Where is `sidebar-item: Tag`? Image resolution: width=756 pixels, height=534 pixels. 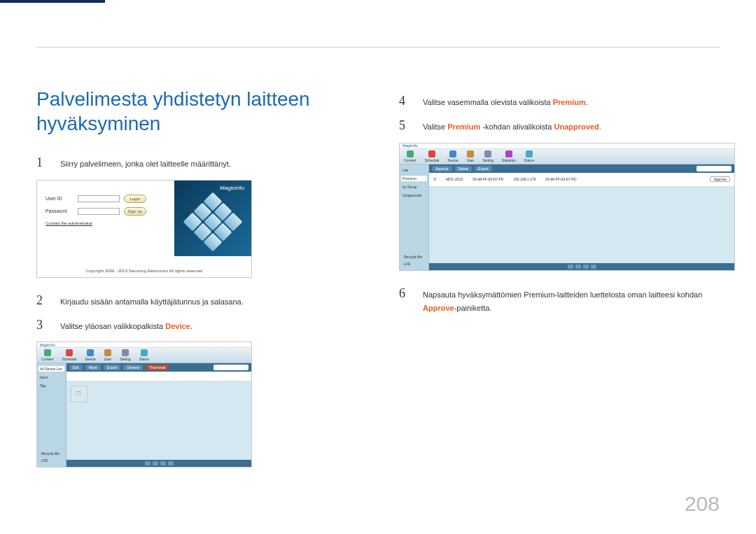 sidebar-item: Tag is located at coordinates (52, 386).